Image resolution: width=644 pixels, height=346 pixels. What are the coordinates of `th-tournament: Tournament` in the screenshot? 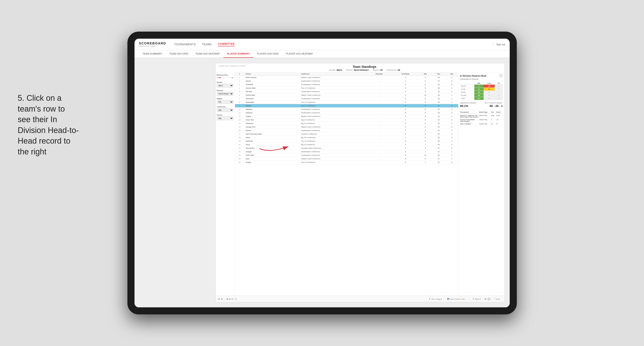 It's located at (470, 112).